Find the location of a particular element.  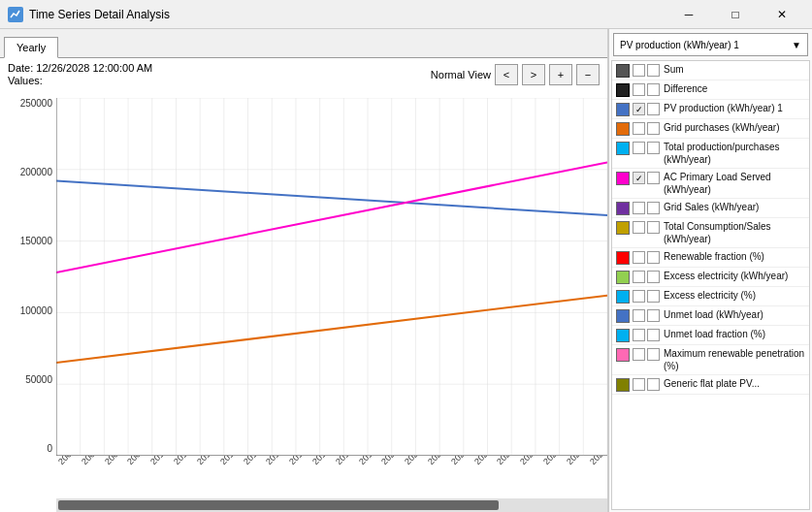

y-axis: 250000 200000 150000 100000 50000 0 is located at coordinates (28, 275).